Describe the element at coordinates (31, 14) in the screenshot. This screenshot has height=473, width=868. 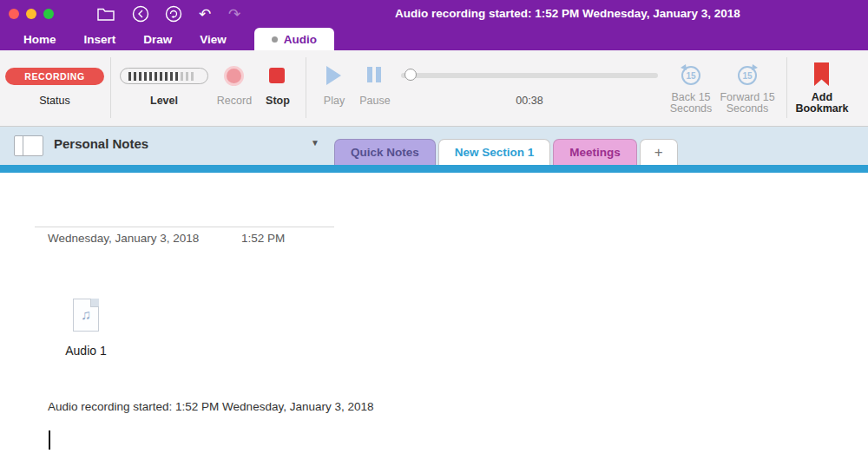
I see `window-controls` at that location.